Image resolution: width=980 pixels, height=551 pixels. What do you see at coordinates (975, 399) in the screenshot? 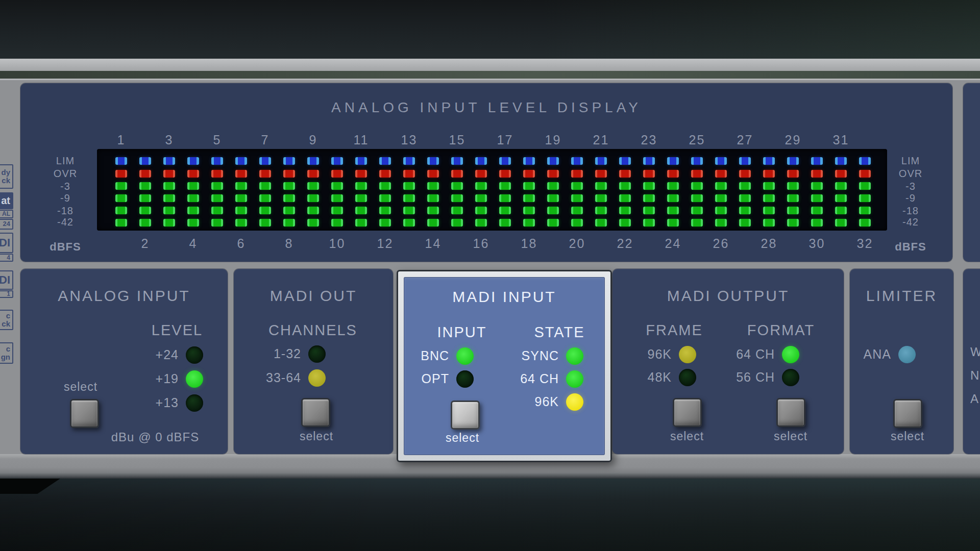
I see `right-edge-label: A` at bounding box center [975, 399].